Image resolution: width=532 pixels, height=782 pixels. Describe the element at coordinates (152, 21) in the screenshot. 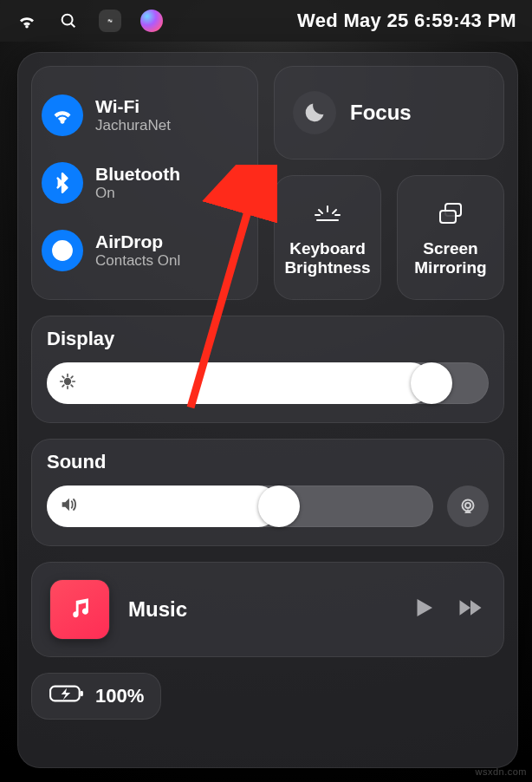

I see `siri-icon` at that location.